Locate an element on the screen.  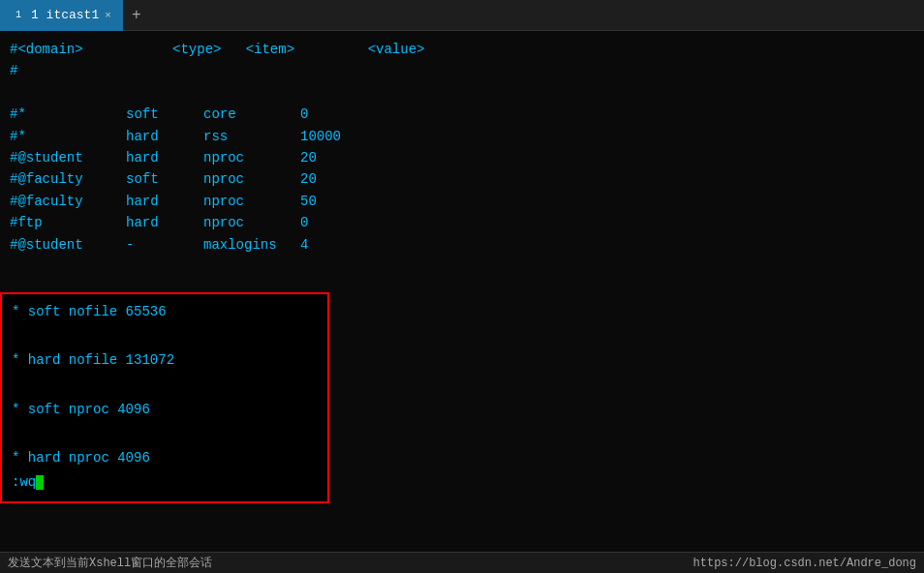
table-row: #* soft core 0 is located at coordinates (462, 114).